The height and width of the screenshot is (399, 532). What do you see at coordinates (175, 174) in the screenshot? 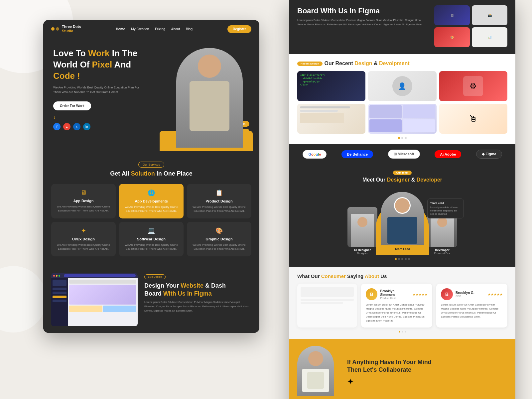
I see `services-title-post: In One Place` at bounding box center [175, 174].